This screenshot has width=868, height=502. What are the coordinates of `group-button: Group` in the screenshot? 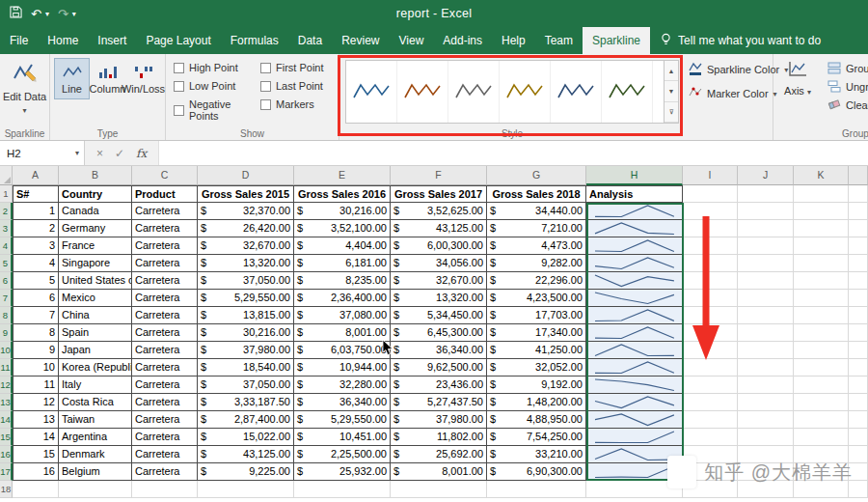 It's located at (848, 68).